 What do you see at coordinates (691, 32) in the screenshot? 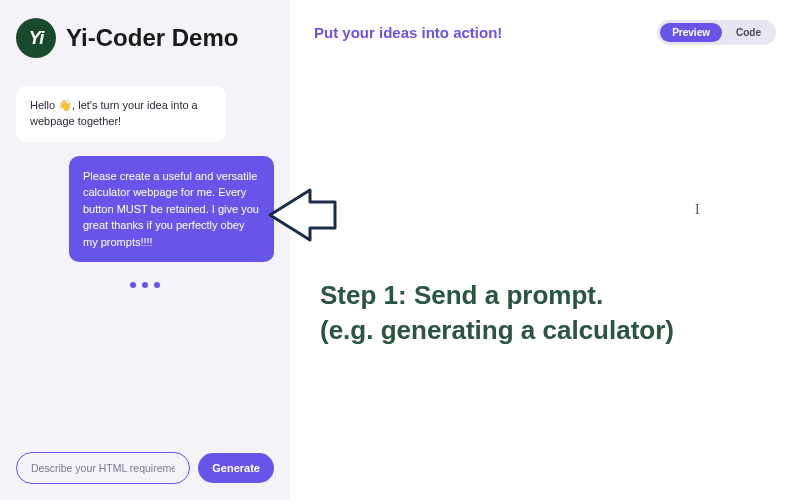
I see `tab-preview: Preview` at bounding box center [691, 32].